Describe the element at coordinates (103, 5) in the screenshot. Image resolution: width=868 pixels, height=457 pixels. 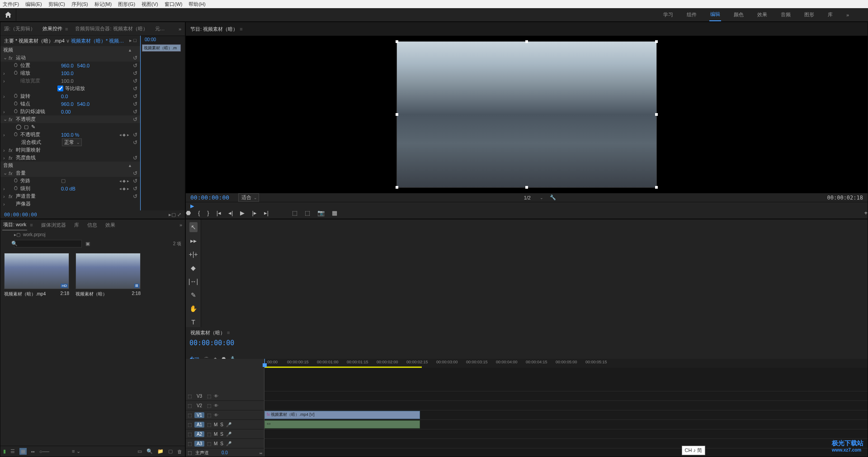
I see `menu-marker: 标记(M)` at that location.